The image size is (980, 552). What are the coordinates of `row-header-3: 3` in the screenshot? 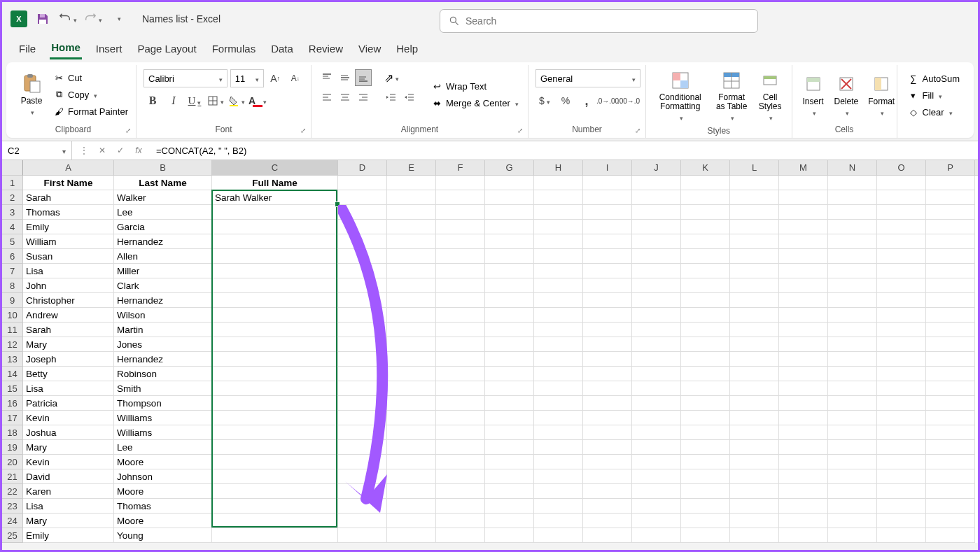 It's located at (13, 213).